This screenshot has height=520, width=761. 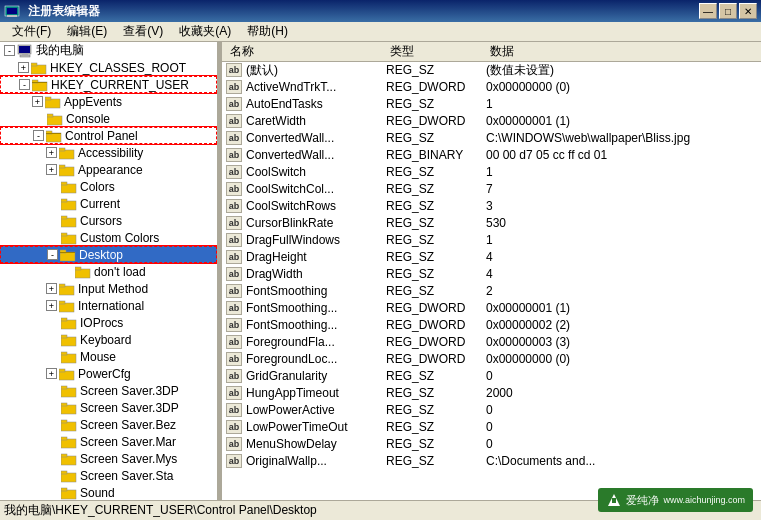 I want to click on table-row: abGridGranularityREG_SZ0, so click(x=492, y=376).